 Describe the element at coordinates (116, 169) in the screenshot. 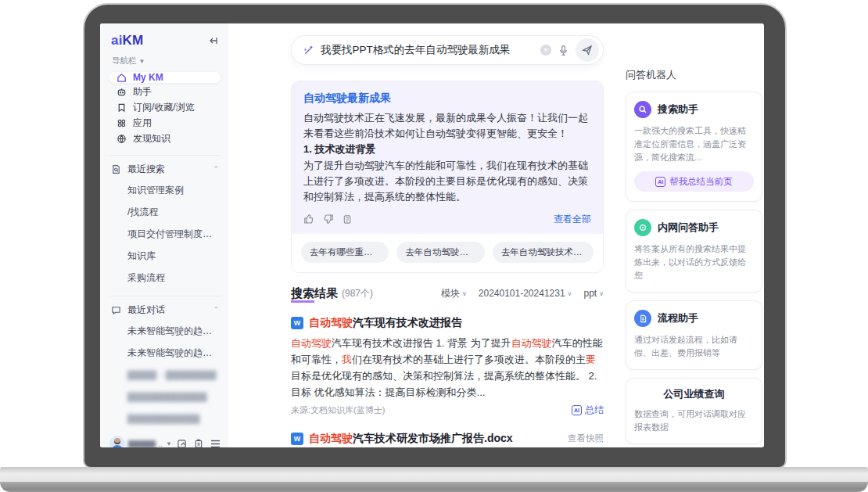

I see `doc-search-icon` at that location.